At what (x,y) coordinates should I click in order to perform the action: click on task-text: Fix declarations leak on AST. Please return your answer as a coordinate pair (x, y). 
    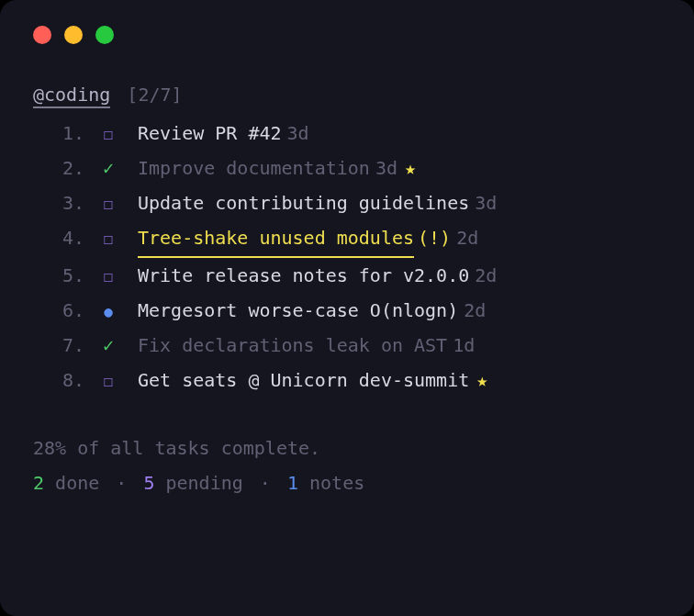
    Looking at the image, I should click on (292, 345).